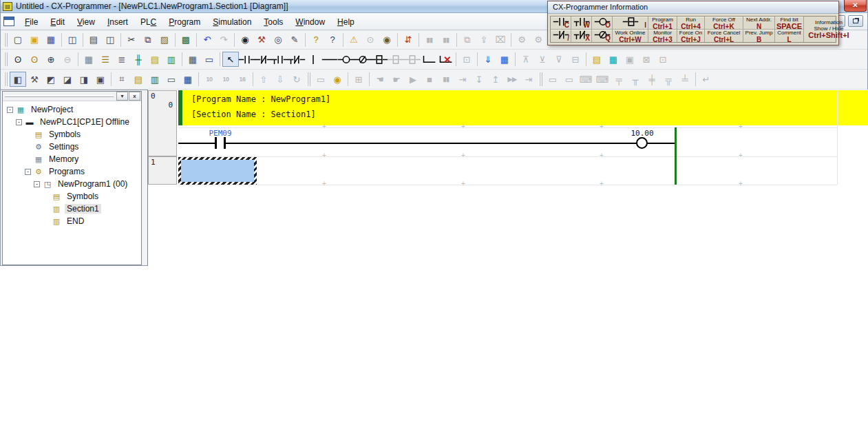  I want to click on window-compare-button: ⌧, so click(500, 40).